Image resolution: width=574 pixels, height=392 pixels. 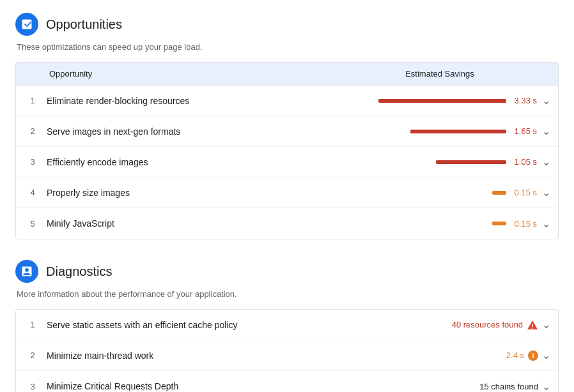 I want to click on info-circle-icon: i, so click(x=533, y=356).